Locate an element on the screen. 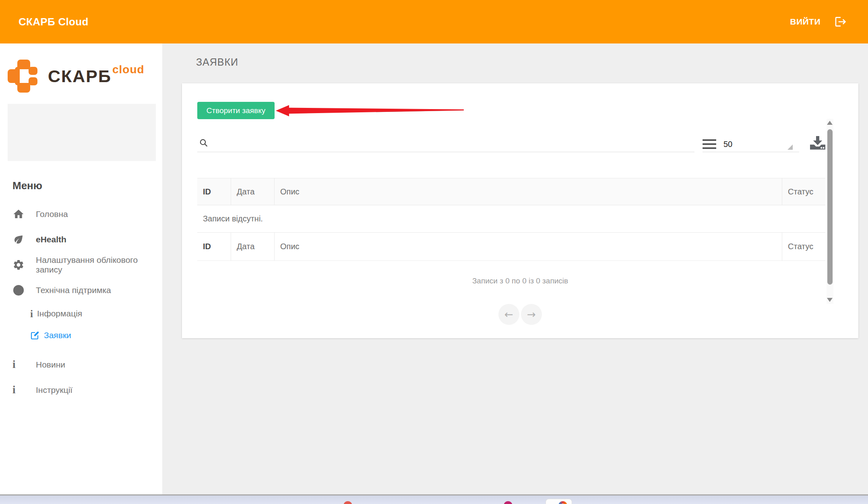  table-info-text: Записи з 0 по 0 із 0 записів is located at coordinates (520, 281).